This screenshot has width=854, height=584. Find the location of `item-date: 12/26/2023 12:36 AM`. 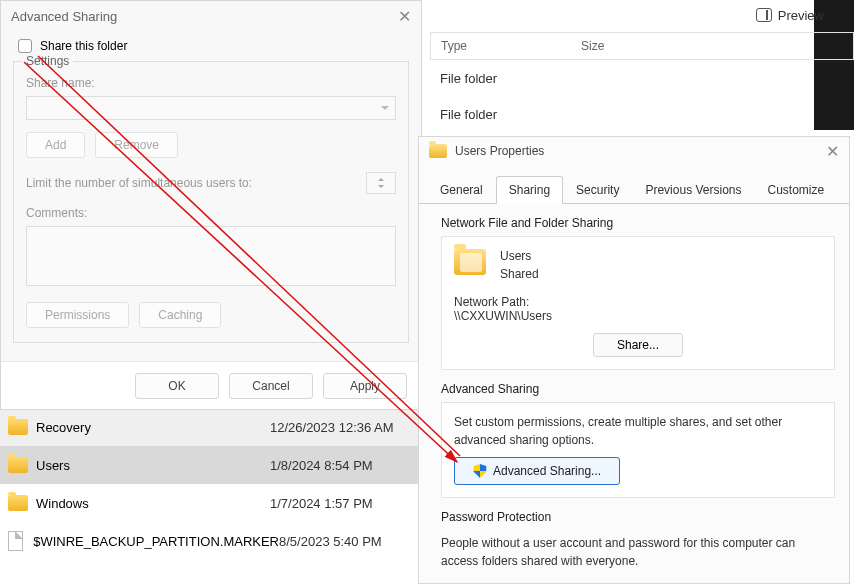

item-date: 12/26/2023 12:36 AM is located at coordinates (345, 428).